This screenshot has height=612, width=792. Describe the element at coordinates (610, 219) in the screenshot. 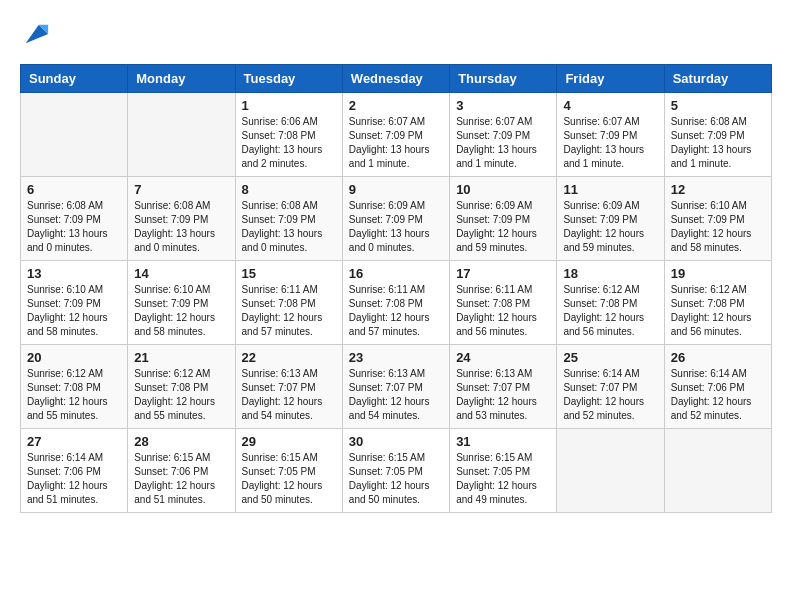

I see `calendar-cell: 11Sunrise: 6:09 AM Sunset: 7:09 PM Dayli…` at that location.